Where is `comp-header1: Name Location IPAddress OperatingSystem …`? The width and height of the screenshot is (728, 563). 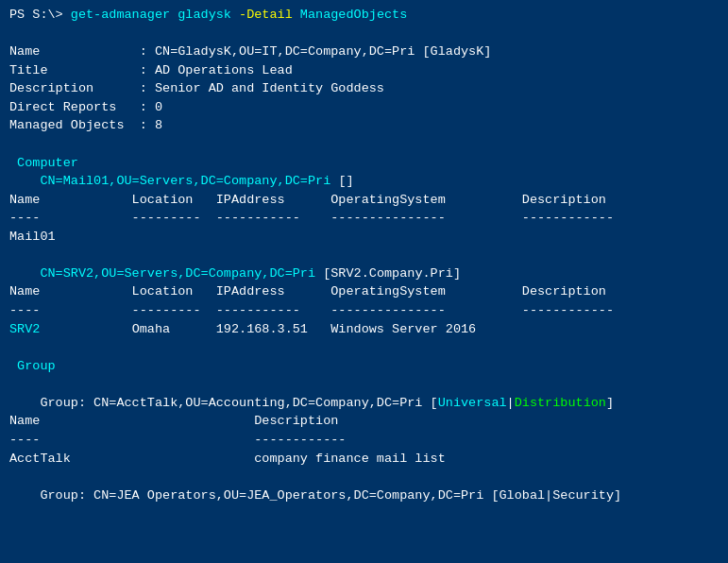 comp-header1: Name Location IPAddress OperatingSystem … is located at coordinates (308, 200).